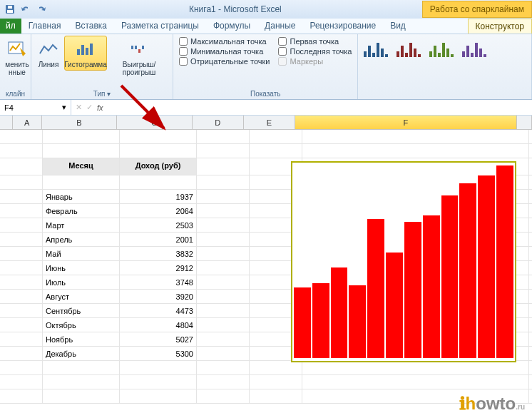 The height and width of the screenshot is (418, 532). Describe the element at coordinates (158, 311) in the screenshot. I see `income-cell: 4473` at that location.